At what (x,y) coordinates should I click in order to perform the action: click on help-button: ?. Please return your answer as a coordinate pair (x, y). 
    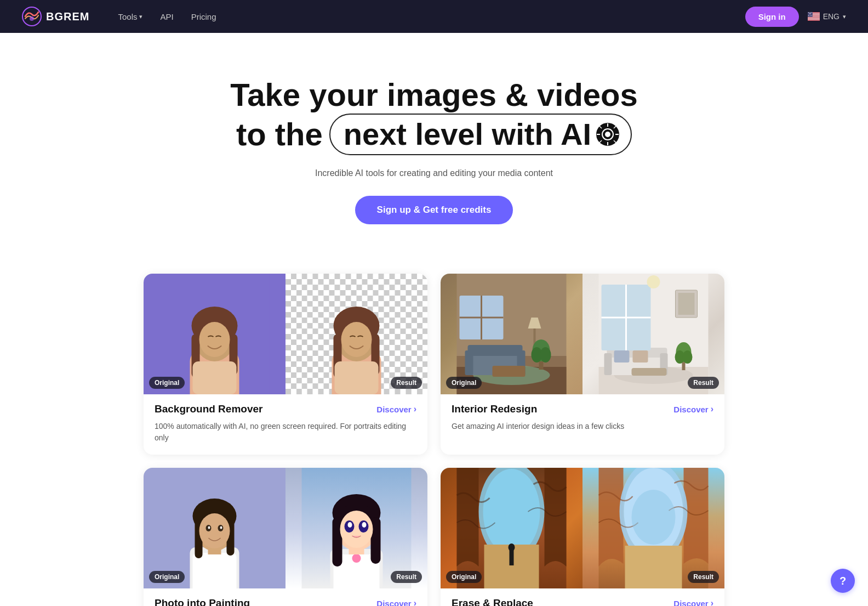
    Looking at the image, I should click on (843, 581).